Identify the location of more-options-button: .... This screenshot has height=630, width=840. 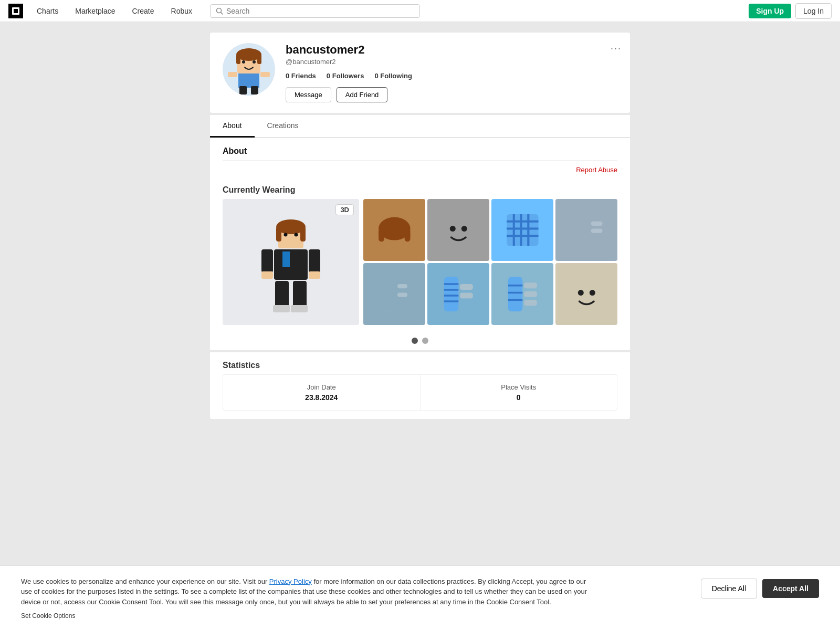
(616, 46).